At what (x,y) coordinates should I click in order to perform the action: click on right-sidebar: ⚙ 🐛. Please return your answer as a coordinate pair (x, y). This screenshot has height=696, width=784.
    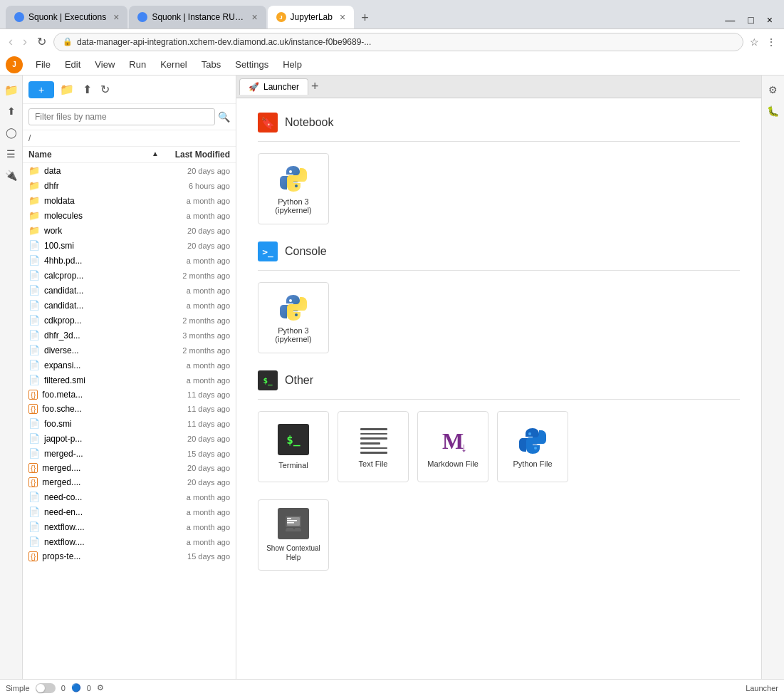
    Looking at the image, I should click on (773, 378).